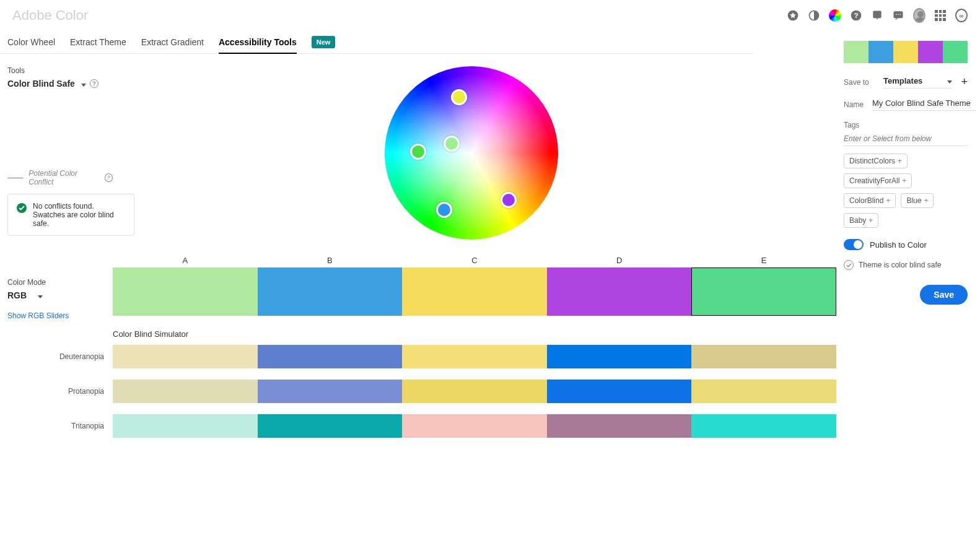  What do you see at coordinates (475, 426) in the screenshot?
I see `simulator-row: Tritanopia` at bounding box center [475, 426].